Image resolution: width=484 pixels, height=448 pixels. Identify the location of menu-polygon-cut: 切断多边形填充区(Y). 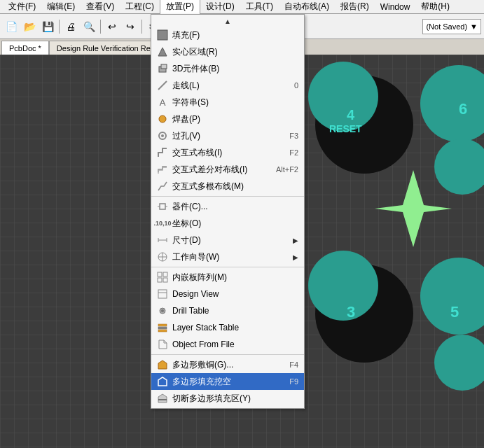
(228, 398).